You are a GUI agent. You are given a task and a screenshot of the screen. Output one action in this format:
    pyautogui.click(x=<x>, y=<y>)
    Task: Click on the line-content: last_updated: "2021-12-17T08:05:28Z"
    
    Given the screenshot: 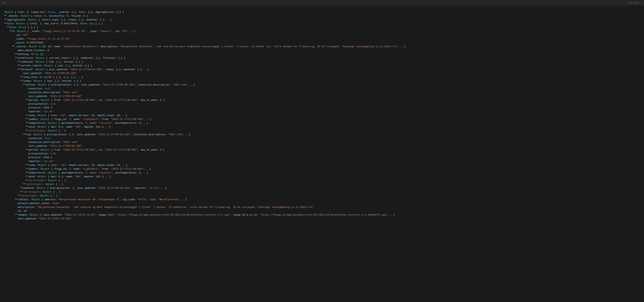 What is the action you would take?
    pyautogui.click(x=336, y=96)
    